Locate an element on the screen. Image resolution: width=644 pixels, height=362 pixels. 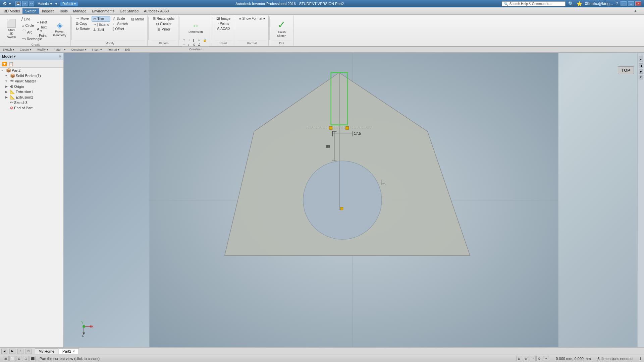
group-label-insert: Insert is located at coordinates (223, 43).